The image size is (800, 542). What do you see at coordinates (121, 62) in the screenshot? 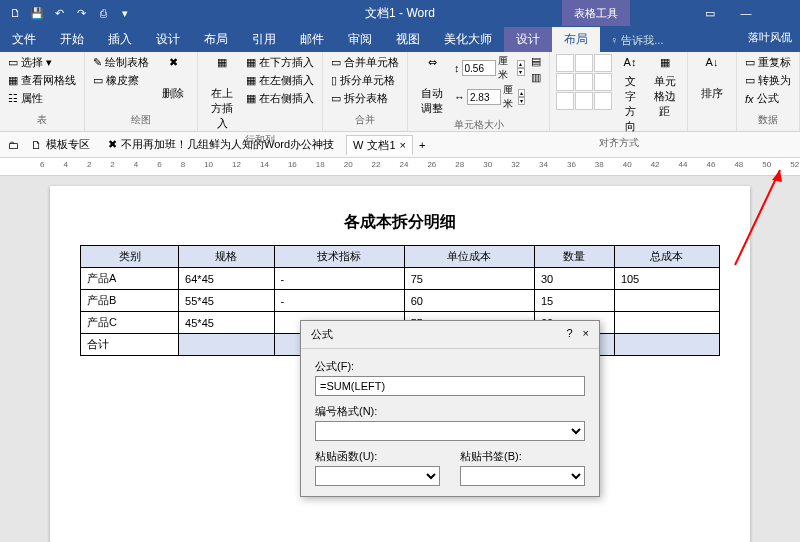
I see `draw-table-button: ✎ 绘制表格` at bounding box center [121, 62].